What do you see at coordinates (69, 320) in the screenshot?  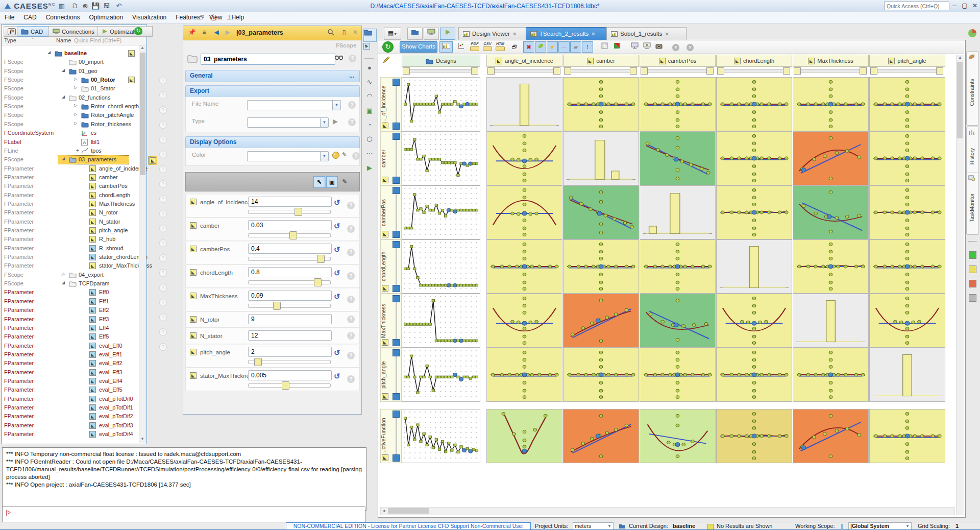 I see `tree-row: FParameterEff3` at bounding box center [69, 320].